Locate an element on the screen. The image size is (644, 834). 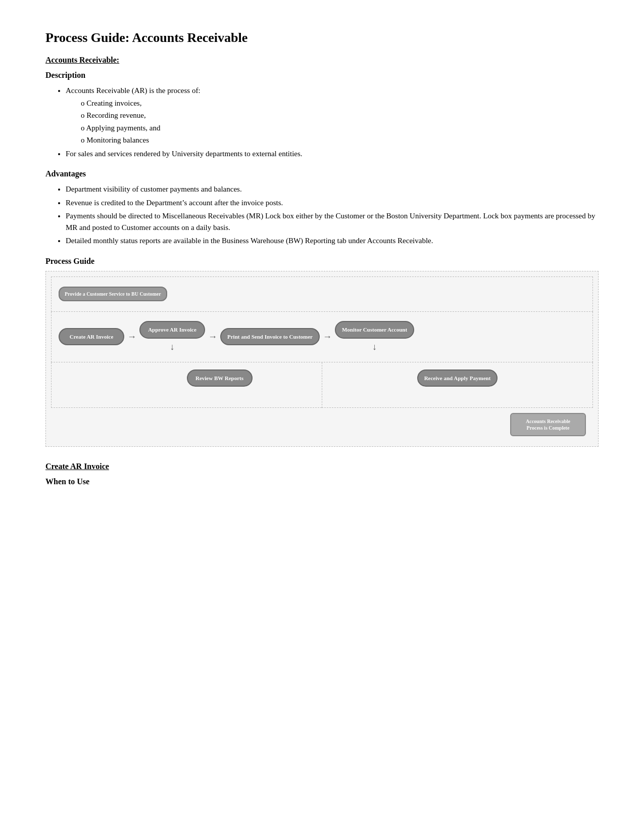
description-bullet1: Accounts Receivable (AR) is the process … is located at coordinates (332, 115).